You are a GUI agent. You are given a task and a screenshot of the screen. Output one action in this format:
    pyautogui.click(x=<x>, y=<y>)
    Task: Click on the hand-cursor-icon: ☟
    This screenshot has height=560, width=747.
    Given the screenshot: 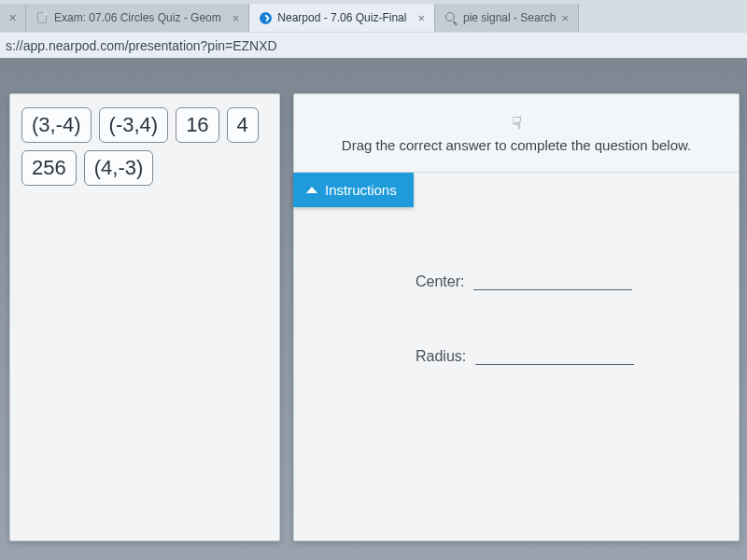 What is the action you would take?
    pyautogui.click(x=517, y=123)
    